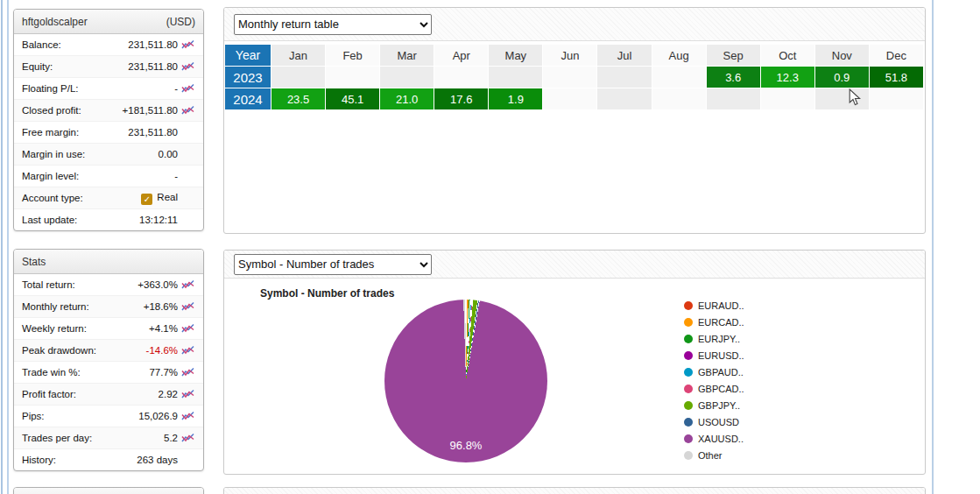 The image size is (980, 494). Describe the element at coordinates (722, 356) in the screenshot. I see `legend-label: EURUSD..` at that location.